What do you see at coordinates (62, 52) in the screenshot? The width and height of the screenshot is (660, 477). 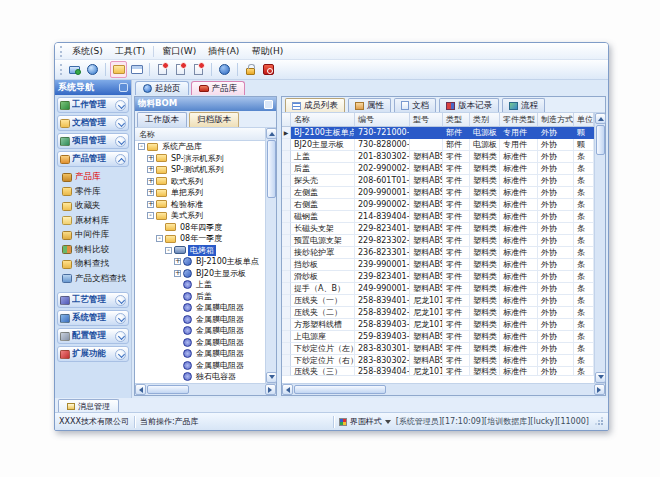 I see `menubar-grip` at bounding box center [62, 52].